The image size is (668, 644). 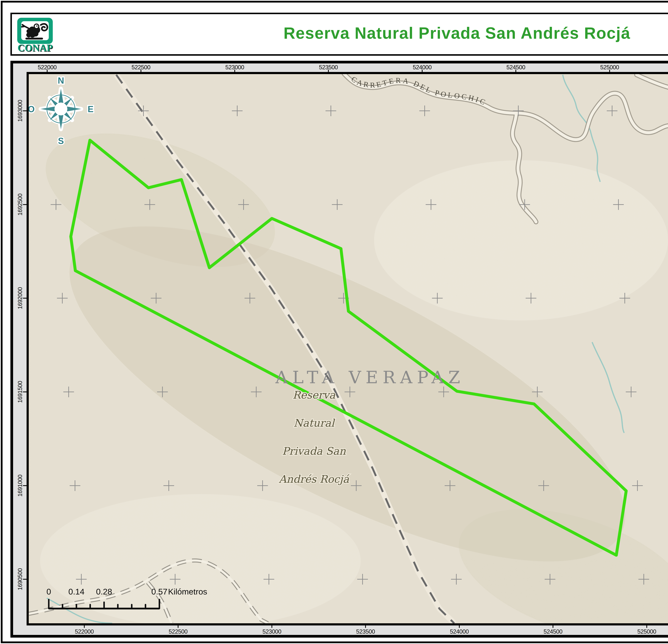 I want to click on grid-label: 1691500, so click(x=20, y=392).